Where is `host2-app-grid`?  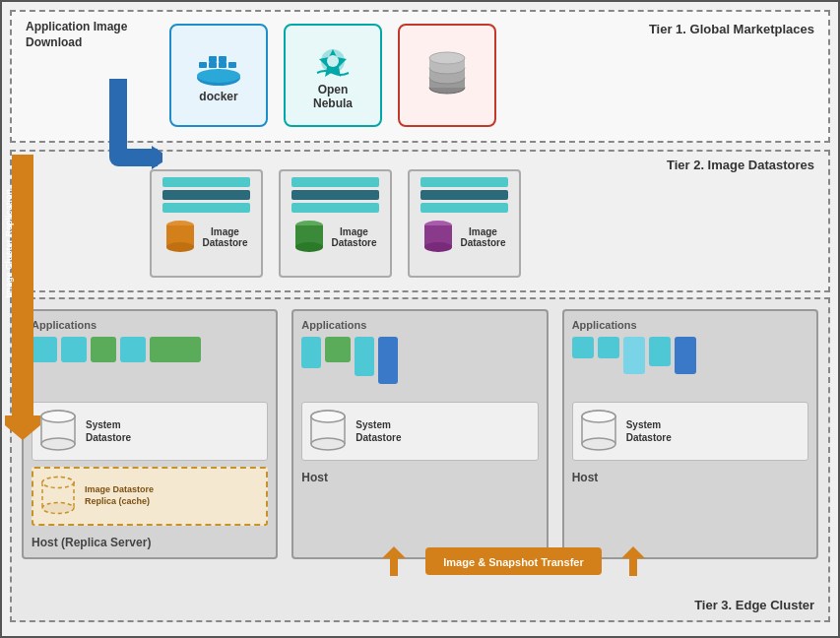
host2-app-grid is located at coordinates (420, 366).